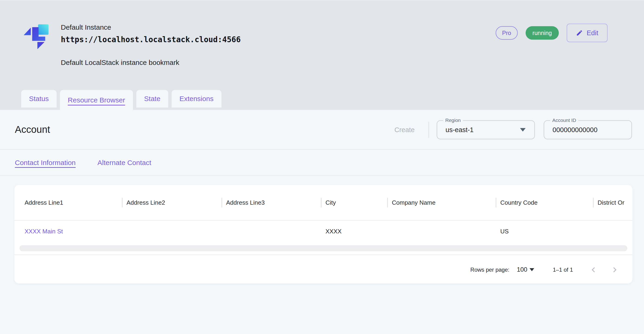  Describe the element at coordinates (584, 130) in the screenshot. I see `account-id-input` at that location.